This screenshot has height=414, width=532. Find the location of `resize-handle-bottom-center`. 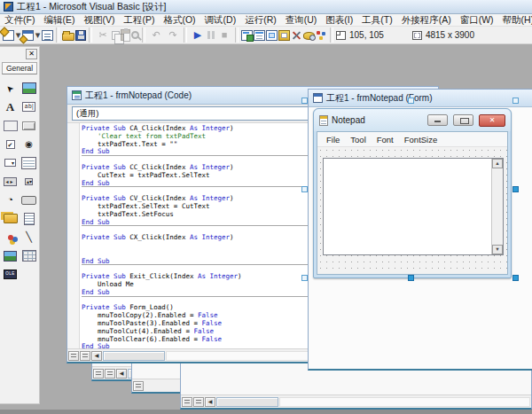

resize-handle-bottom-center is located at coordinates (411, 278).